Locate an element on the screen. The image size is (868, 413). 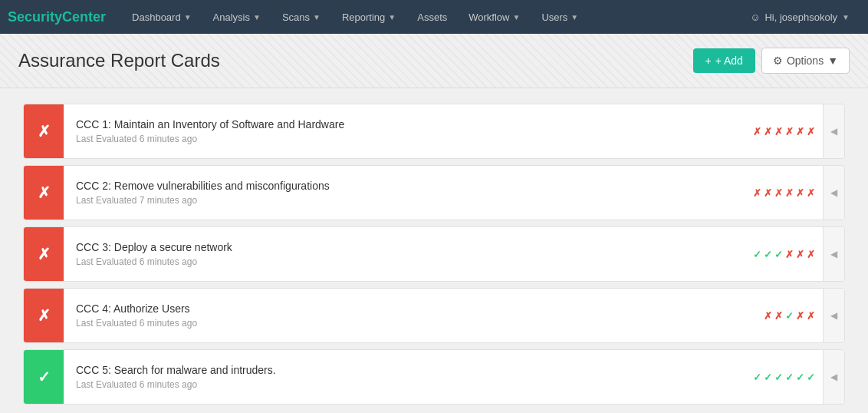
page-title: Assurance Report Cards is located at coordinates (356, 61).